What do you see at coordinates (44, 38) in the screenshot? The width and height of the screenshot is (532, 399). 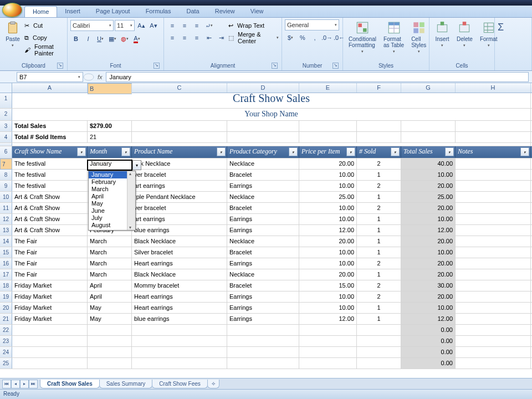 I see `copy-button: ⧉ Copy` at bounding box center [44, 38].